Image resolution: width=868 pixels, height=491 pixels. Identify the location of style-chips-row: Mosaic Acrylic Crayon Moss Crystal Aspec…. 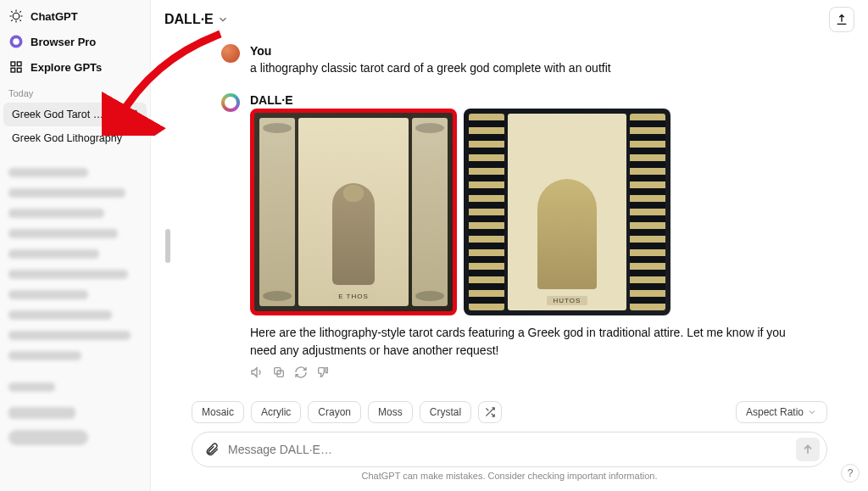
(509, 412).